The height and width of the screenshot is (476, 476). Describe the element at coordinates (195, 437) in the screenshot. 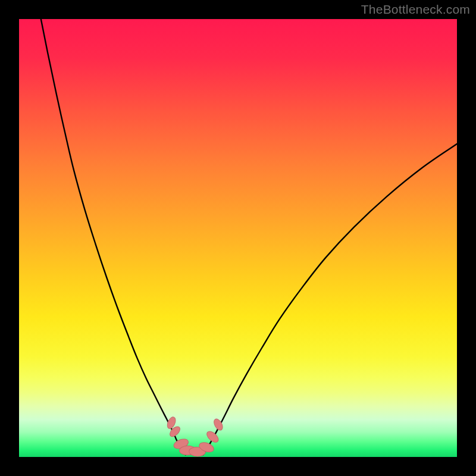

I see `trough-markers` at that location.